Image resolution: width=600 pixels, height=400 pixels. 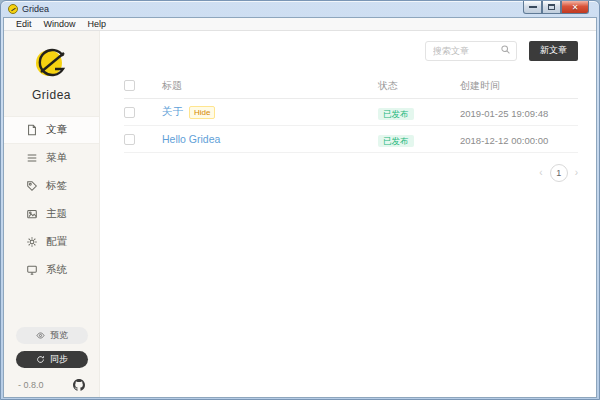 What do you see at coordinates (36, 9) in the screenshot?
I see `window-title: Gridea` at bounding box center [36, 9].